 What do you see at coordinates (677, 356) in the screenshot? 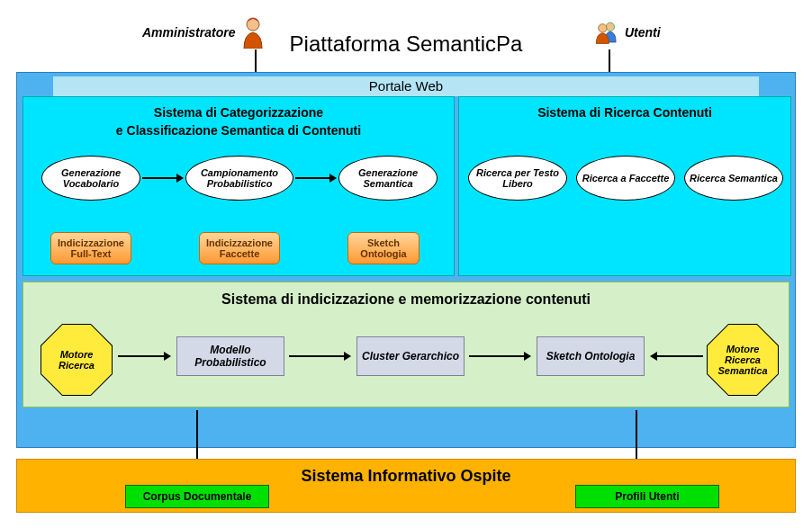
I see `arrow-oct2-b3` at bounding box center [677, 356].